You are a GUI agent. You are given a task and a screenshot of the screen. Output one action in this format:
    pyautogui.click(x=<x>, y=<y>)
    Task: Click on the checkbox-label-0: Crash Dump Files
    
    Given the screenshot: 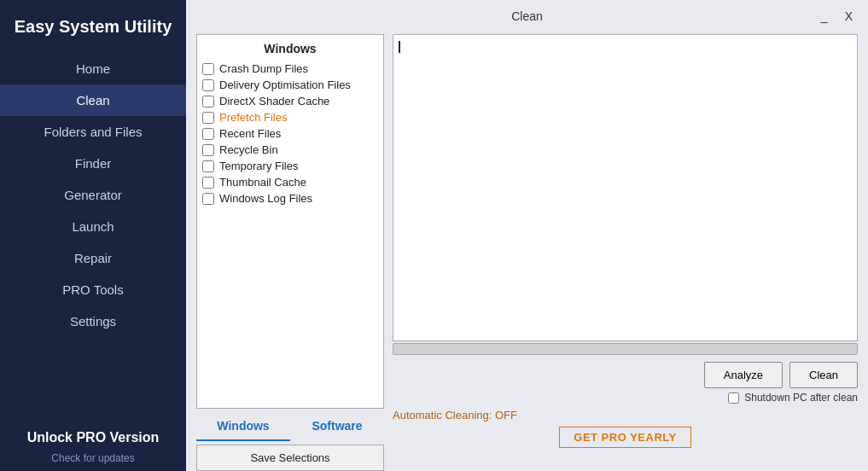 What is the action you would take?
    pyautogui.click(x=264, y=68)
    